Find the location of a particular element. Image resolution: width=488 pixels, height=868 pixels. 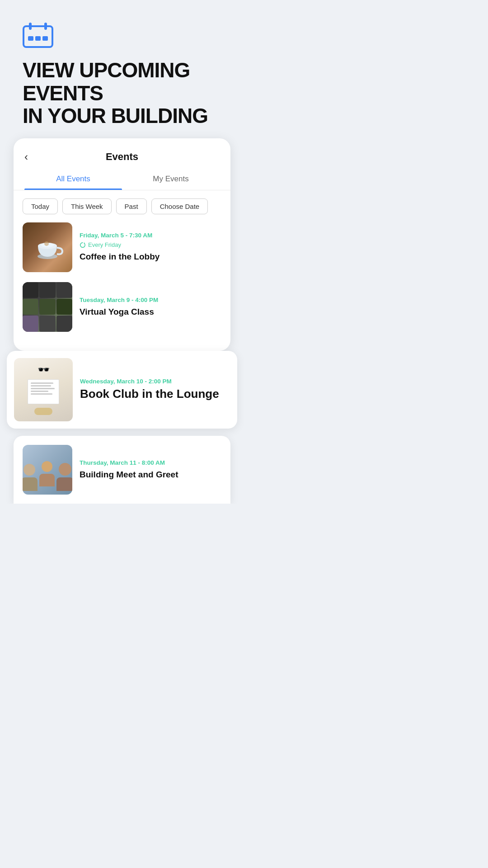

filter-today: Today is located at coordinates (40, 206).